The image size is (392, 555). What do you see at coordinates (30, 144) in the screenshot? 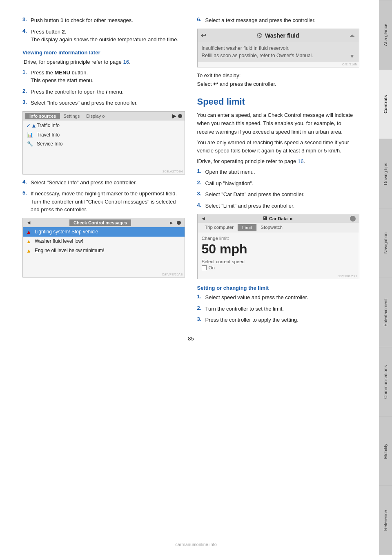
I see `service-info-icon: 🔧` at bounding box center [30, 144].